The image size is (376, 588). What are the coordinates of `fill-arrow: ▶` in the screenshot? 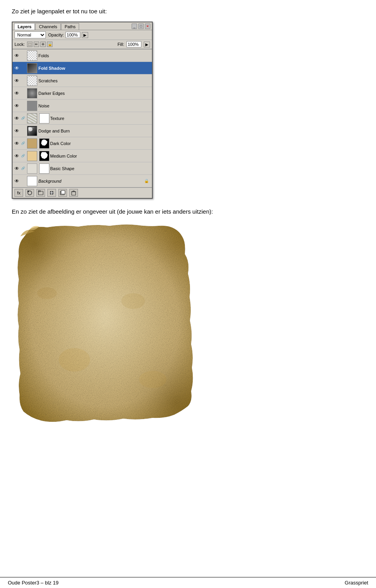 It's located at (147, 45).